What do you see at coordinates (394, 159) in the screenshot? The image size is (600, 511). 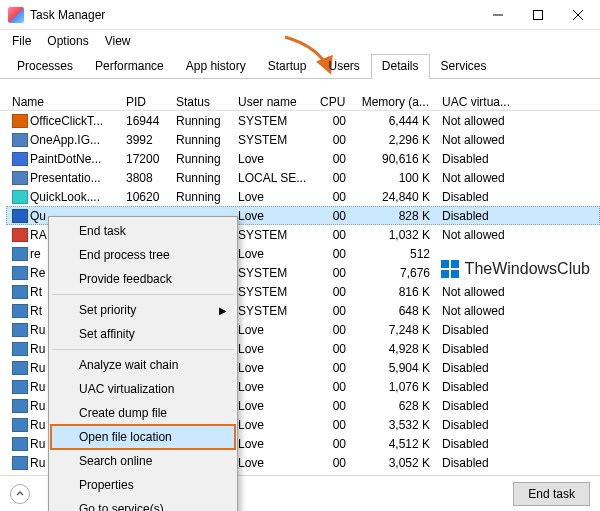 I see `cell-mem: 90,616 K` at bounding box center [394, 159].